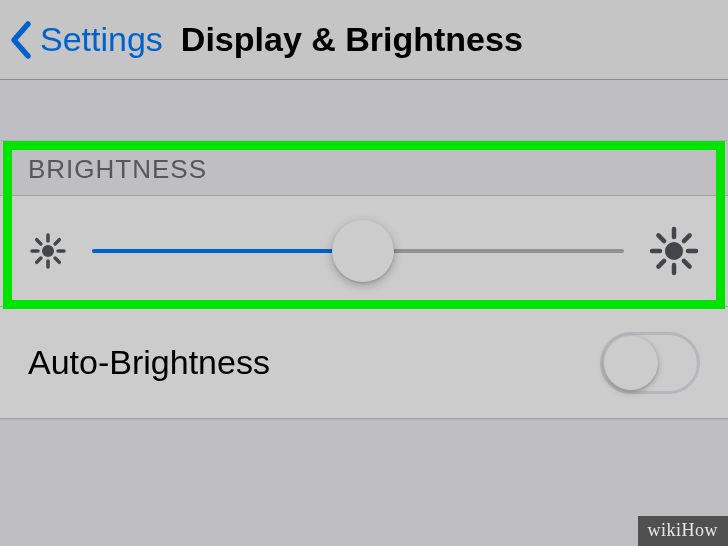  I want to click on slider-fill, so click(228, 251).